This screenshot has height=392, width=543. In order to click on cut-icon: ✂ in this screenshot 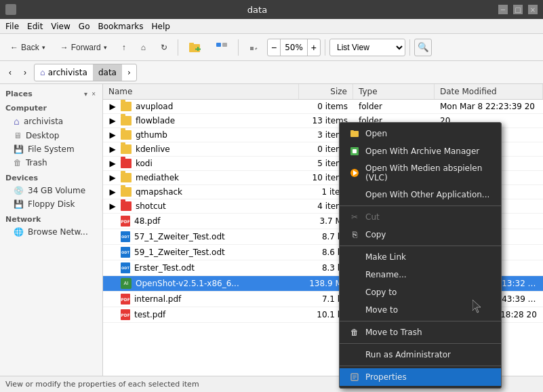, I will do `click(355, 217)`.